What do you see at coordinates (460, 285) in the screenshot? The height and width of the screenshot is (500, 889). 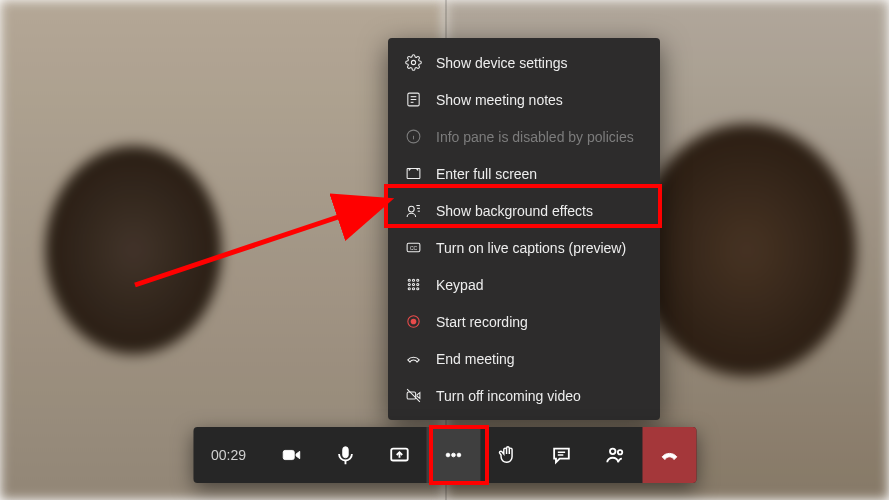 I see `menu-item-label: Keypad` at bounding box center [460, 285].